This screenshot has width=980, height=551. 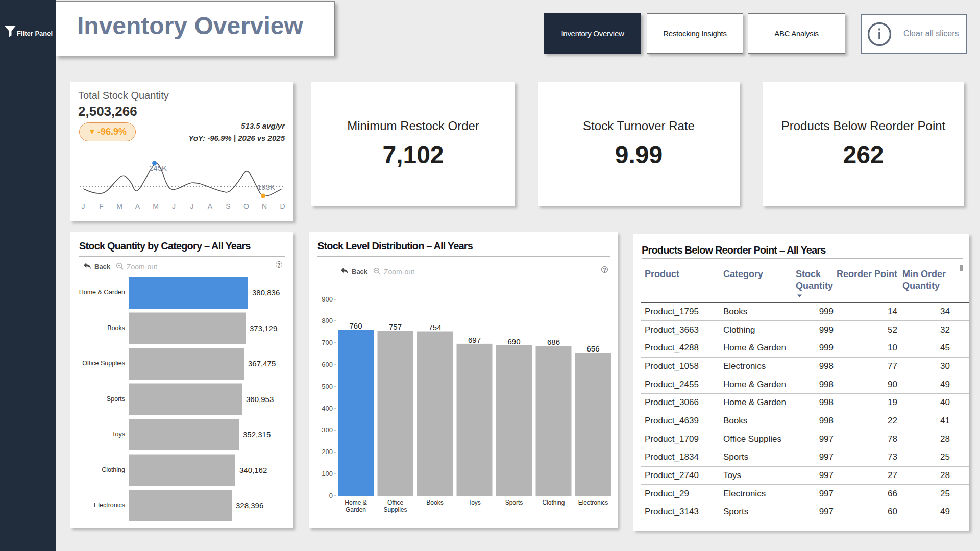 I want to click on svg-text: 500, so click(x=327, y=387).